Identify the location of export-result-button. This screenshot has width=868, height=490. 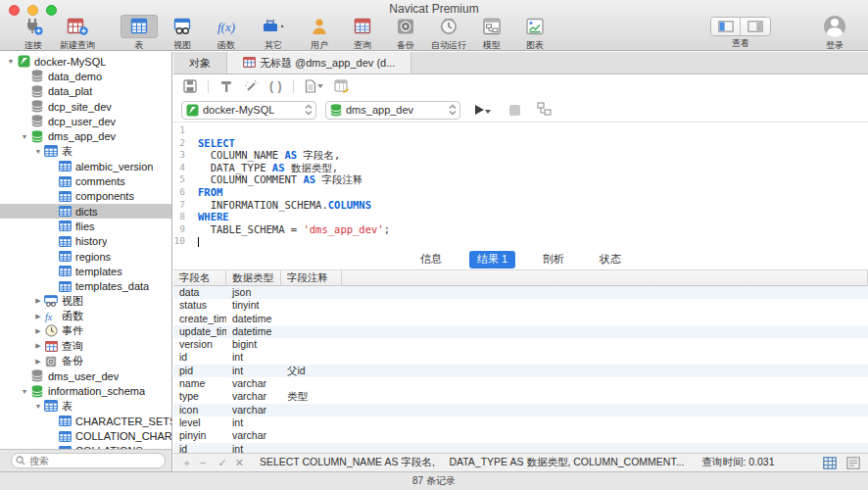
(313, 86).